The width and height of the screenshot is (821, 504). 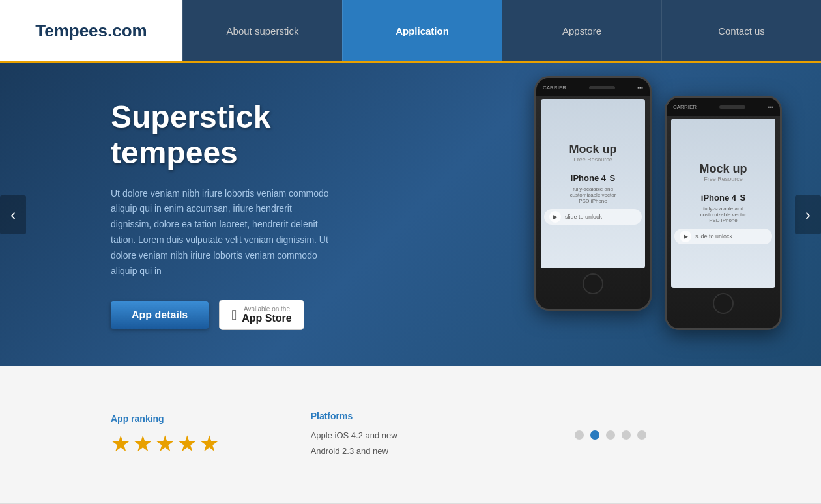 I want to click on phone-desc-2: fully-scalable and customizable vector P…, so click(x=723, y=215).